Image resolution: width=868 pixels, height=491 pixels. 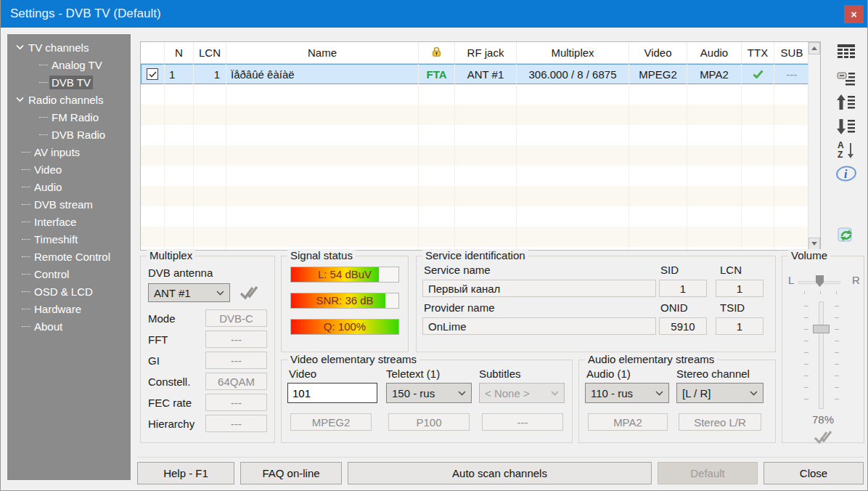 What do you see at coordinates (475, 74) in the screenshot?
I see `channel-row: 1 1 Ïåðâûé êàíàë FTA ANT #1 306.000 / 8 …` at bounding box center [475, 74].